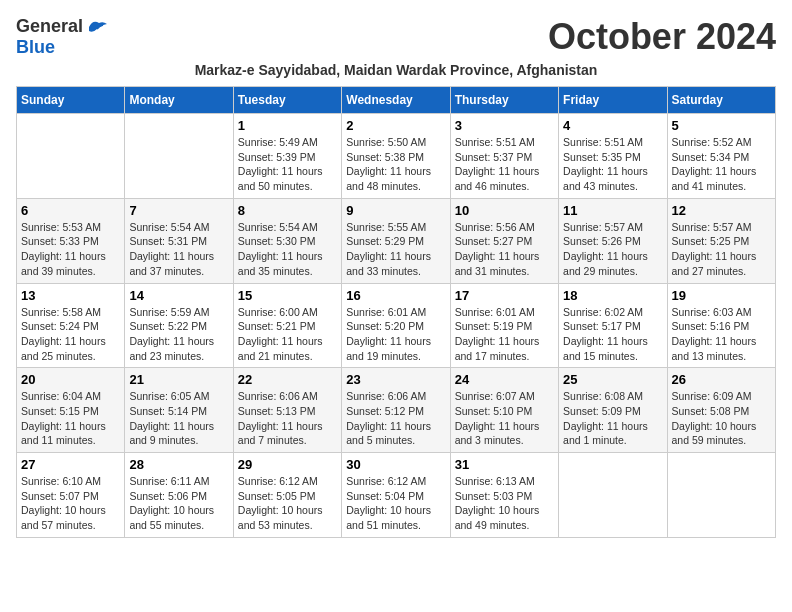  Describe the element at coordinates (711, 326) in the screenshot. I see `day-sunset: Sunset: 5:16 PM` at that location.